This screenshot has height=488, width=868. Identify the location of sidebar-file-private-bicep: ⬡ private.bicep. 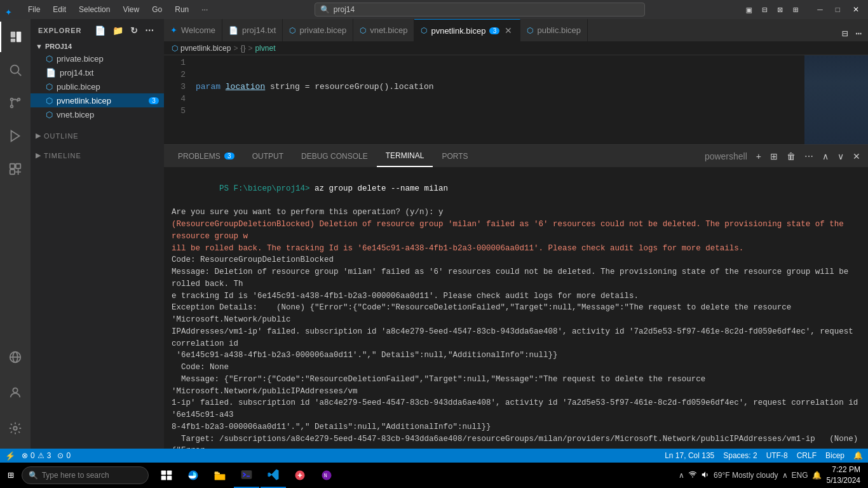
(97, 58).